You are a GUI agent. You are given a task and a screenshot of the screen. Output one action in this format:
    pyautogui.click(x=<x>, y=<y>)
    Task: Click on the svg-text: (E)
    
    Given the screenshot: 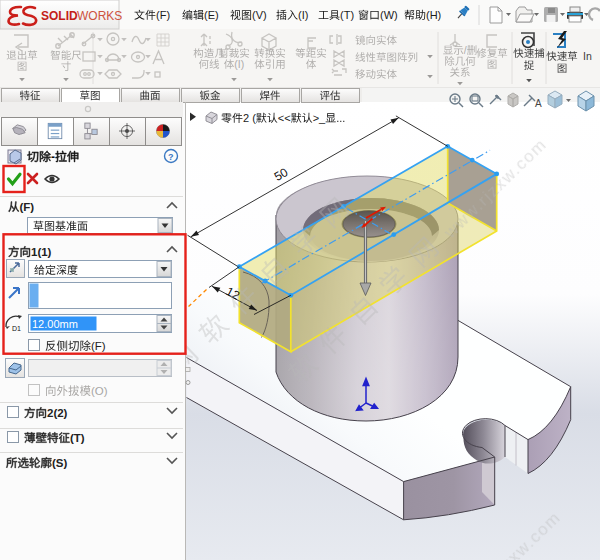 What is the action you would take?
    pyautogui.click(x=212, y=15)
    